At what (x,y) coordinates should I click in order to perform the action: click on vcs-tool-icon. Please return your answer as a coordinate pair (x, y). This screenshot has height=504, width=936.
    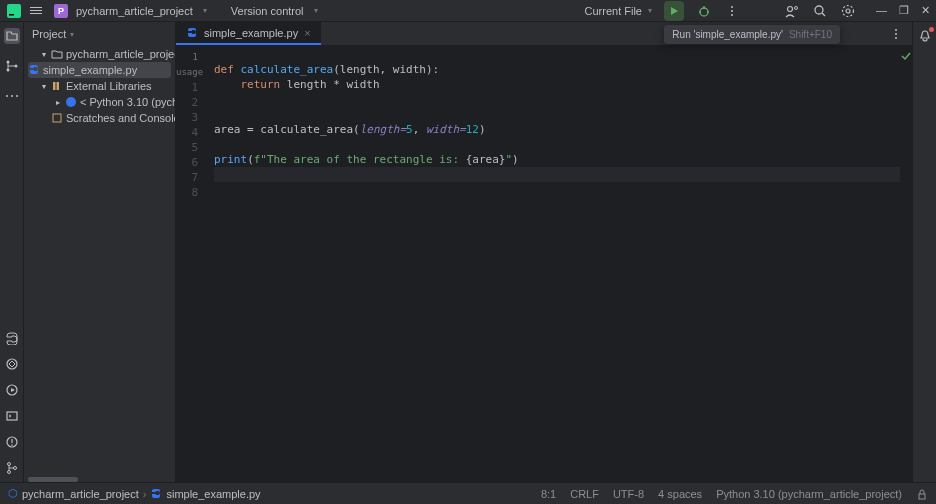
    Looking at the image, I should click on (12, 468).